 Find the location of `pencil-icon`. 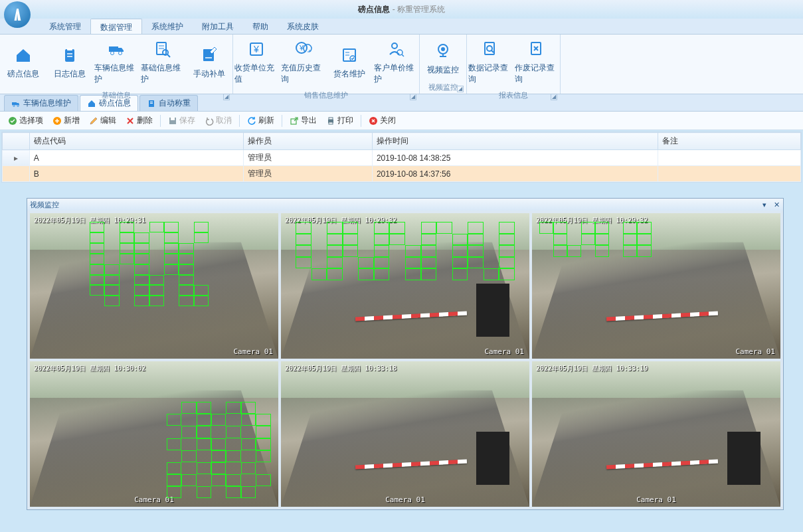

pencil-icon is located at coordinates (94, 121).